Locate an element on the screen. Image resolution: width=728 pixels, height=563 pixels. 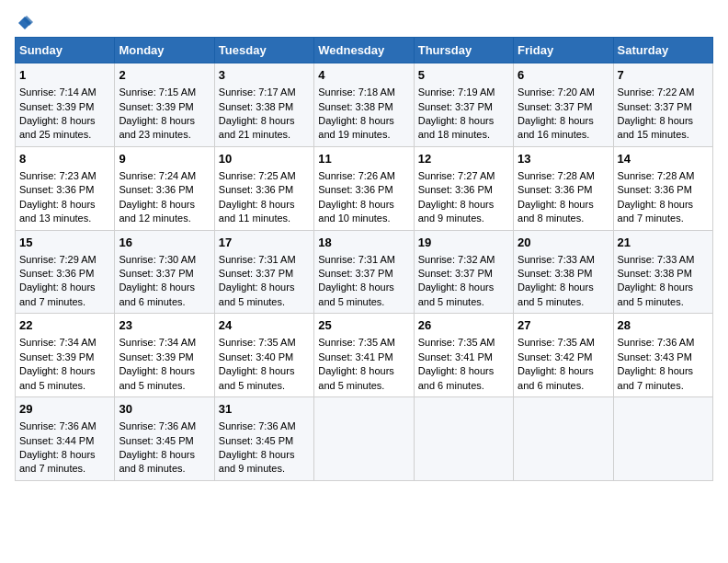
day-number: 1 is located at coordinates (64, 75).